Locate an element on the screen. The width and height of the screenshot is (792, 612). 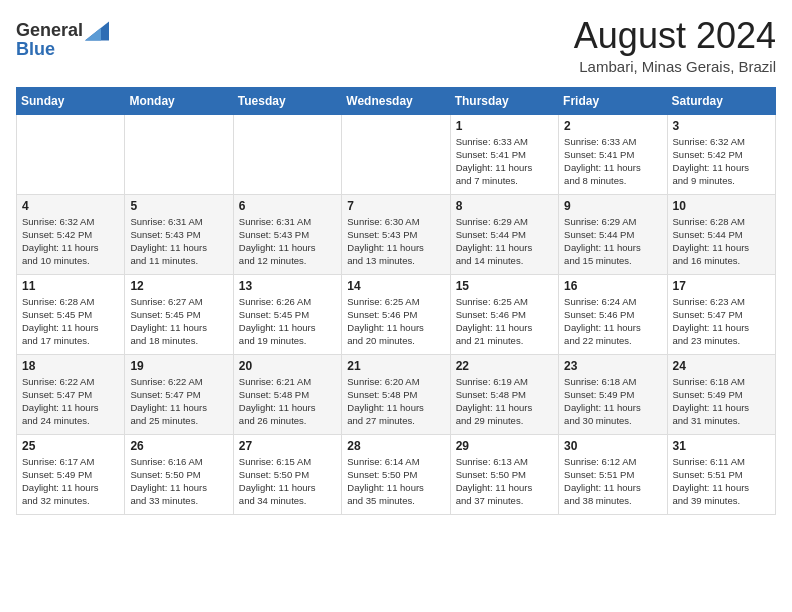
day-number: 21 is located at coordinates (396, 366).